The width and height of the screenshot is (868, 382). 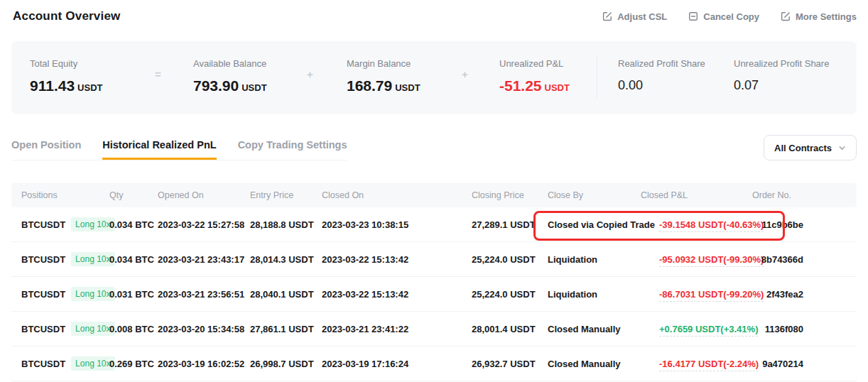 What do you see at coordinates (534, 86) in the screenshot?
I see `metric-value: -51.25USDT` at bounding box center [534, 86].